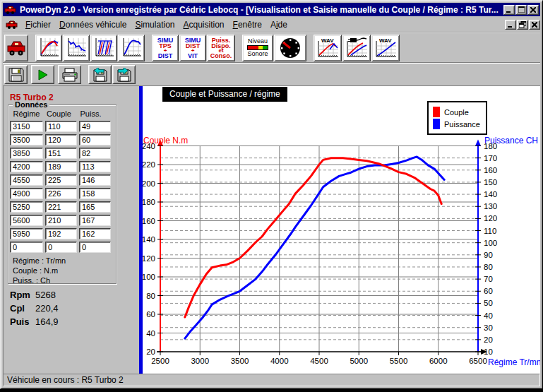  Describe the element at coordinates (40, 280) in the screenshot. I see `unit-line: Puiss. : Ch` at that location.